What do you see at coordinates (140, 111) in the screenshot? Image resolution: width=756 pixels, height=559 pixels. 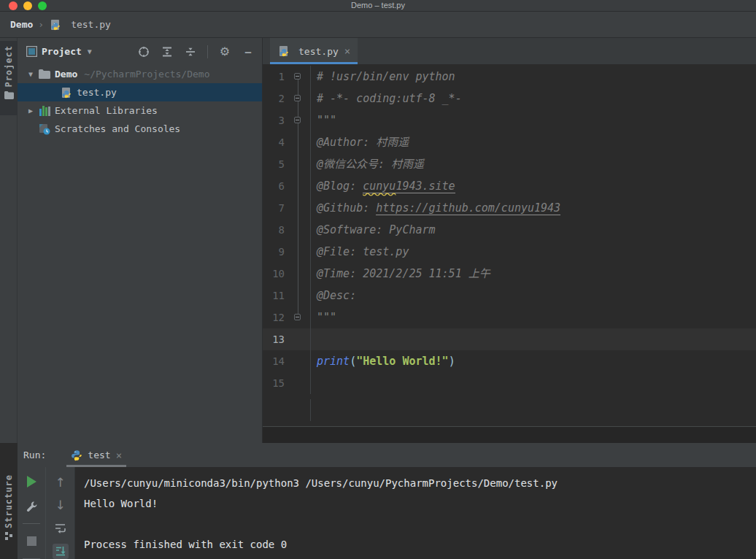 I see `tree-row-external-libraries: ▶External Libraries` at bounding box center [140, 111].